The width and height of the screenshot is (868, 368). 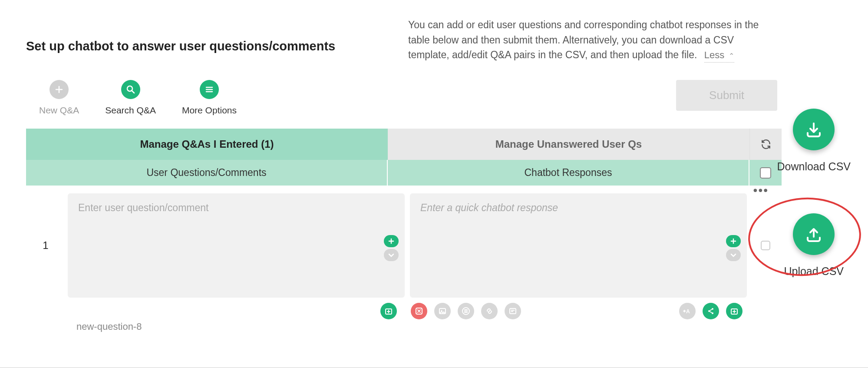 I want to click on response-list-button, so click(x=466, y=311).